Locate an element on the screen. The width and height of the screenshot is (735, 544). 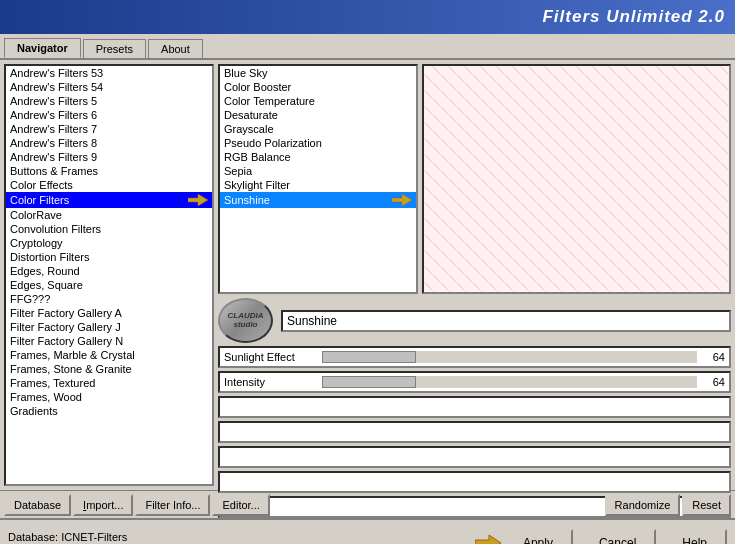
list-item: Frames, Textured is located at coordinates (109, 383).